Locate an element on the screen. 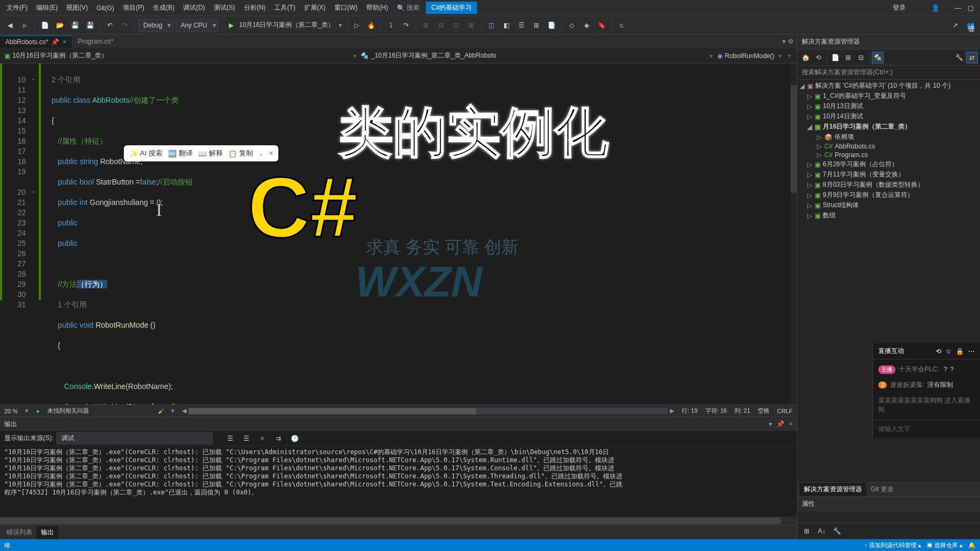 This screenshot has height=551, width=980. tb-icon-3: ⊡ is located at coordinates (456, 25).